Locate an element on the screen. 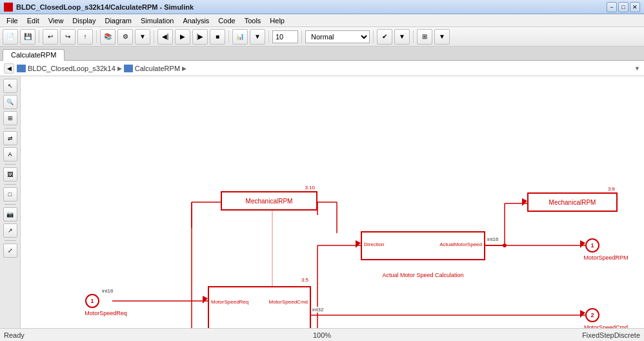 The image size is (644, 341). menu-edit: Edit is located at coordinates (34, 21).